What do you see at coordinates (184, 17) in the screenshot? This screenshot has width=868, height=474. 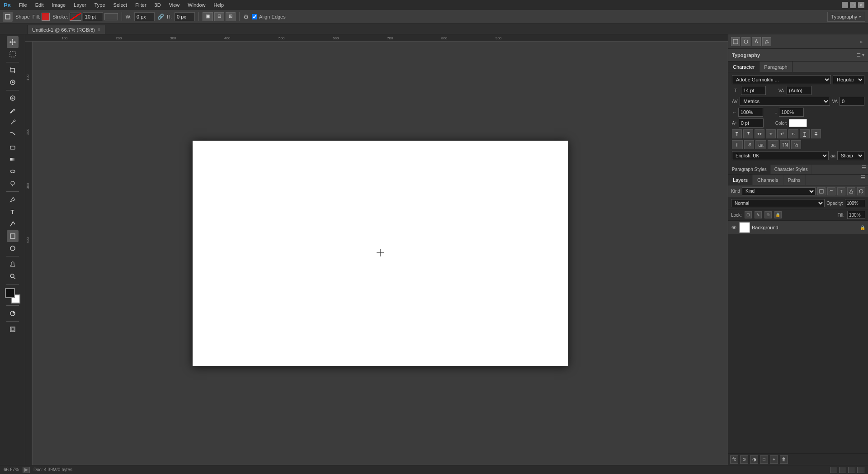 I see `height-input` at bounding box center [184, 17].